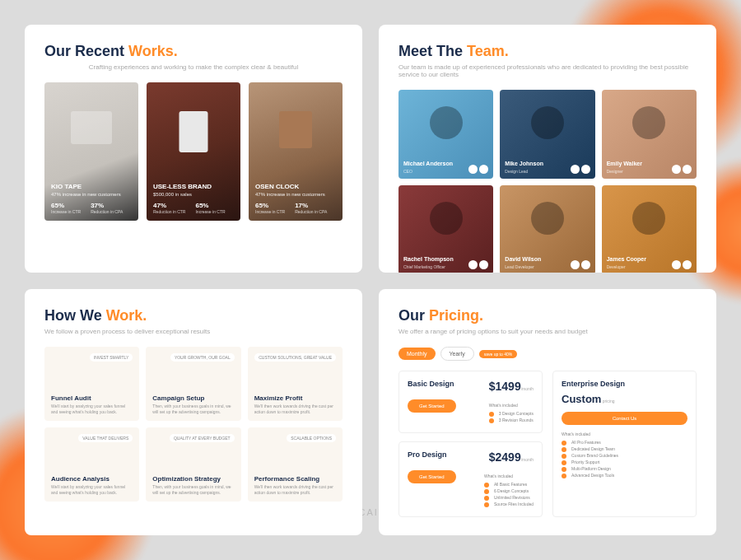 This screenshot has width=741, height=560. Describe the element at coordinates (193, 186) in the screenshot. I see `work-title: USE-LESS BRAND` at that location.